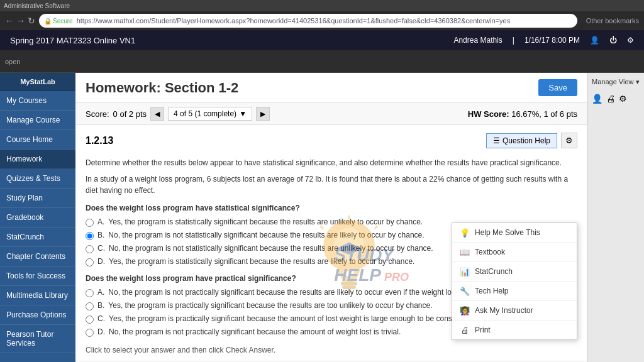 This screenshot has height=362, width=644. What do you see at coordinates (265, 222) in the screenshot?
I see `stat-text-a: Yes, the program is statistically signif…` at bounding box center [265, 222].